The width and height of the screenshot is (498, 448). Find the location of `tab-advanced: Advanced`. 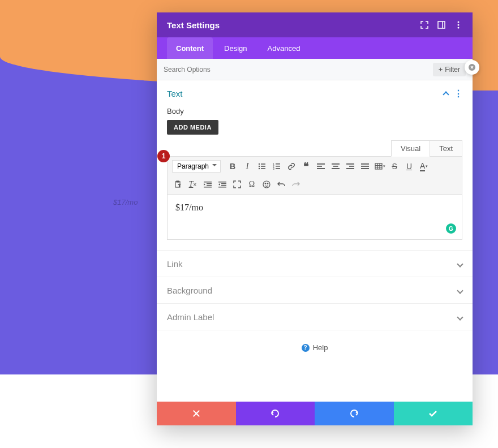

tab-advanced: Advanced is located at coordinates (284, 48).